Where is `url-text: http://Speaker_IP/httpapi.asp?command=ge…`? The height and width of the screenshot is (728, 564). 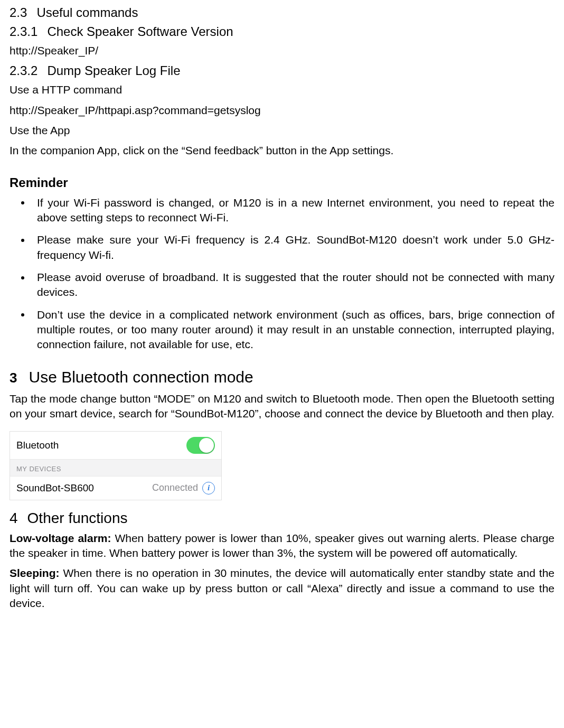 url-text: http://Speaker_IP/httpapi.asp?command=ge… is located at coordinates (282, 110).